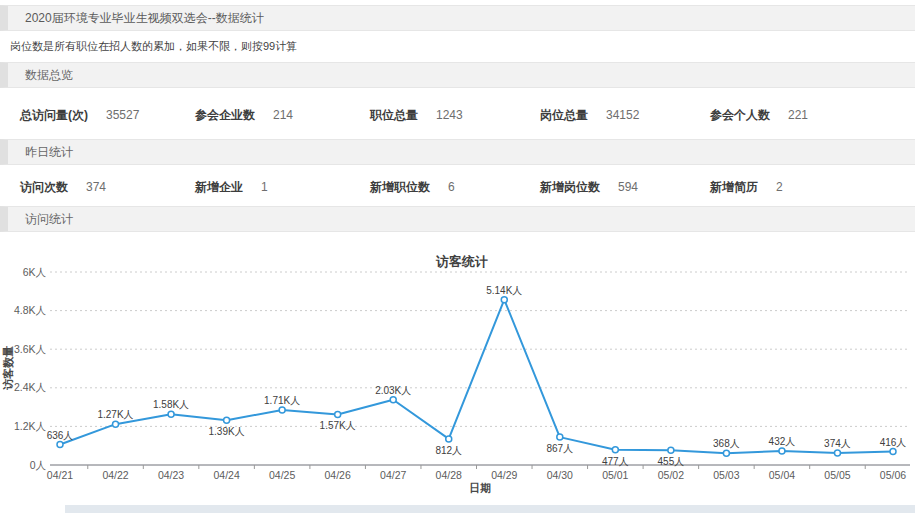 The image size is (915, 514). Describe the element at coordinates (144, 18) in the screenshot. I see `page-title: 2020届环境专业毕业生视频双选会--数据统计` at that location.